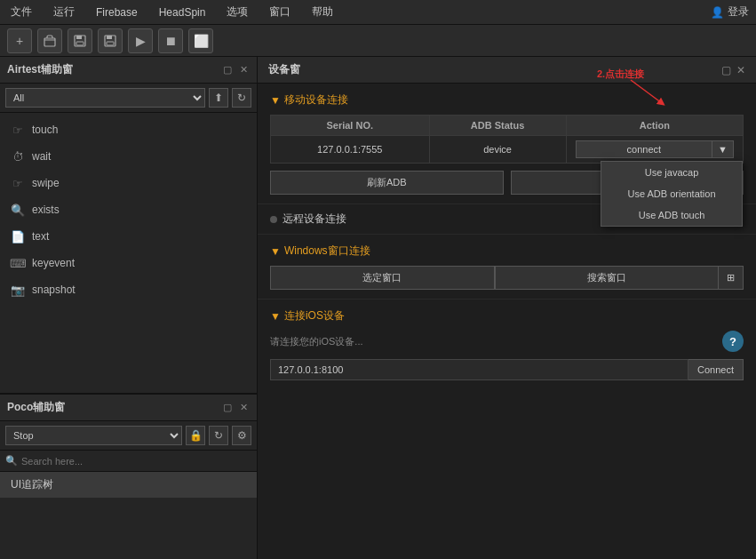 This screenshot has height=559, width=756. I want to click on remote-dot, so click(274, 220).